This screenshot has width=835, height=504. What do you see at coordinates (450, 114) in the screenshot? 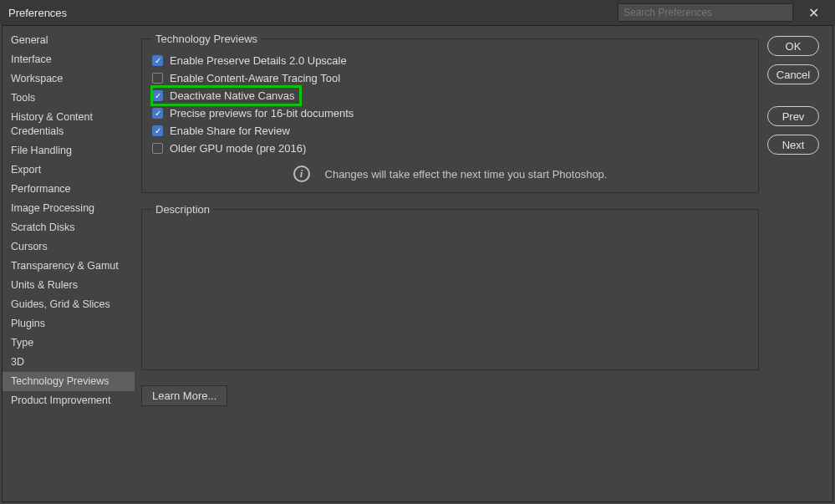
I see `option-row: ✓Precise previews for 16-bit documents` at bounding box center [450, 114].